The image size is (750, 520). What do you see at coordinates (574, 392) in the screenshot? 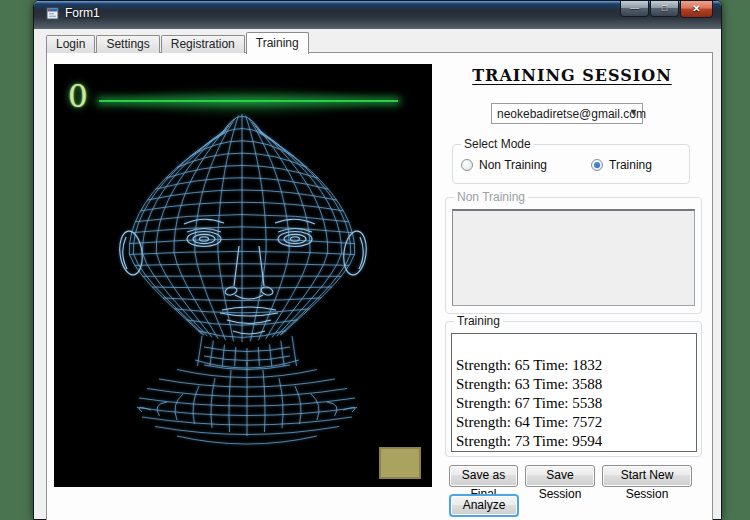
I see `training-textarea: Strength: 65 Time: 1832 Strength: 63 Tim…` at bounding box center [574, 392].